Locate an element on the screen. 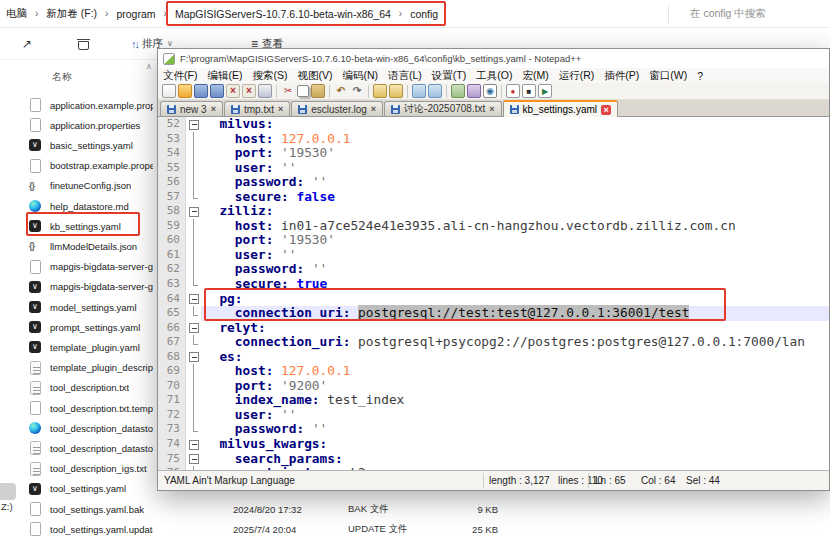 The width and height of the screenshot is (830, 541). code-text: zilliz: is located at coordinates (515, 212).